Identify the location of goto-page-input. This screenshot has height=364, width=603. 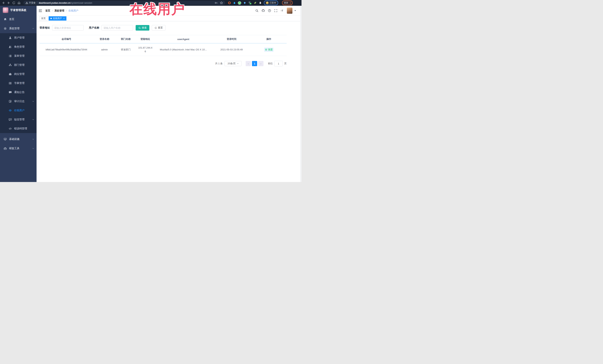
(278, 64).